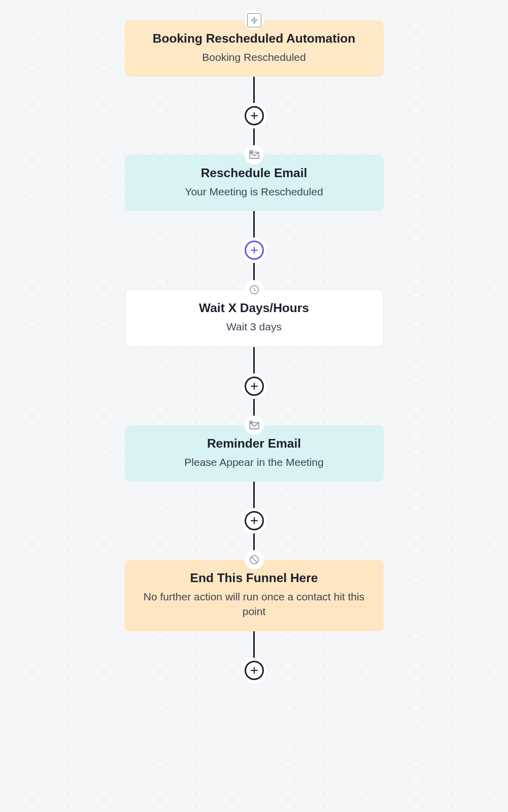 This screenshot has width=508, height=812. Describe the element at coordinates (254, 192) in the screenshot. I see `node-subtitle: Your Meeting is Rescheduled` at that location.